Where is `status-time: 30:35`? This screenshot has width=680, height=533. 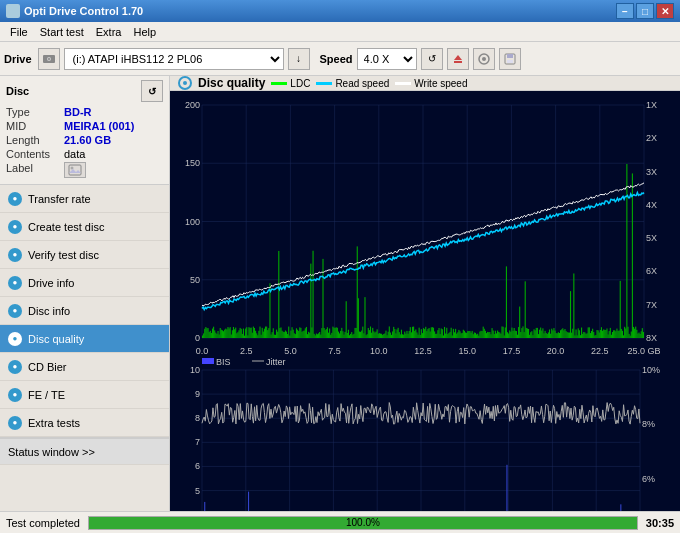 status-time: 30:35 is located at coordinates (660, 523).